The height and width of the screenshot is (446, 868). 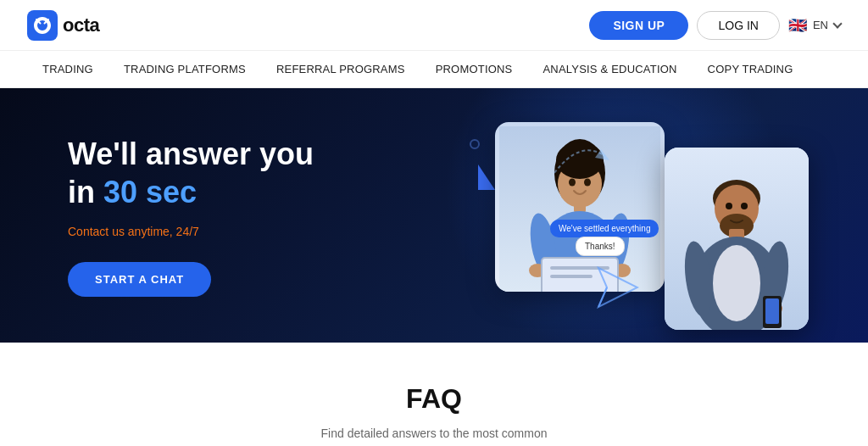 What do you see at coordinates (434, 399) in the screenshot?
I see `faq-title: FAQ` at bounding box center [434, 399].